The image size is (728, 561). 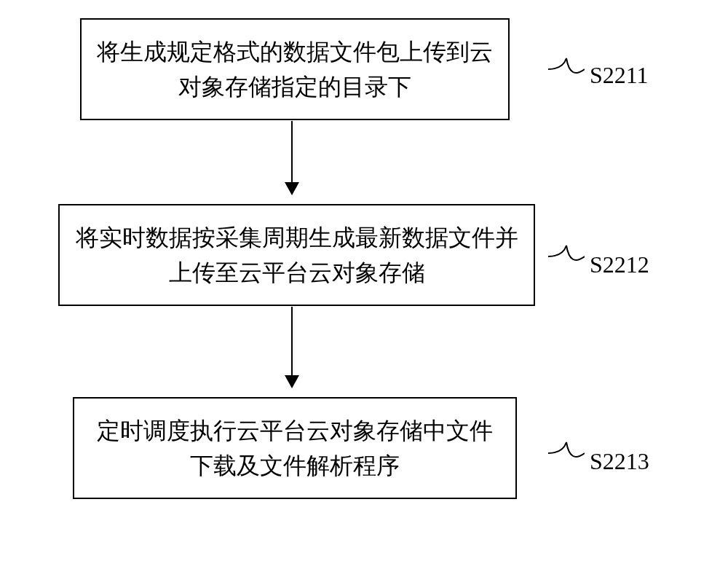 What do you see at coordinates (620, 462) in the screenshot?
I see `step-label-3: S2213` at bounding box center [620, 462].